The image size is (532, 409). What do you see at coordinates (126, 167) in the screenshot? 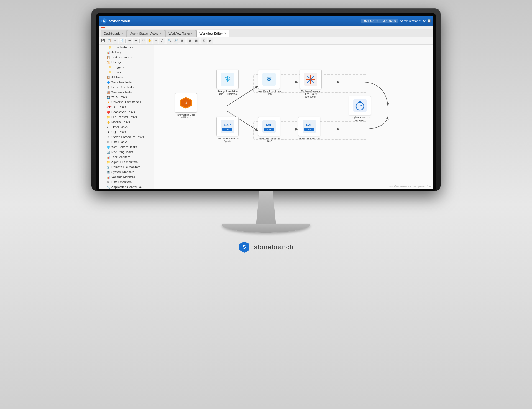
I see `sidebar-item-remote-file: 📡 Remote File Monitors` at bounding box center [126, 167].